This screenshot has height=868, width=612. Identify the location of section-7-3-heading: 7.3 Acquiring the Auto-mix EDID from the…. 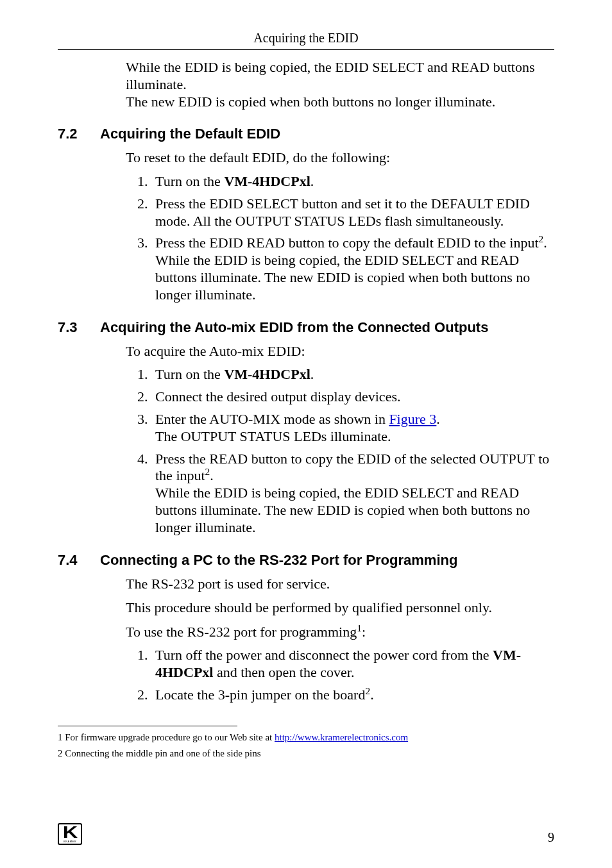
(306, 328).